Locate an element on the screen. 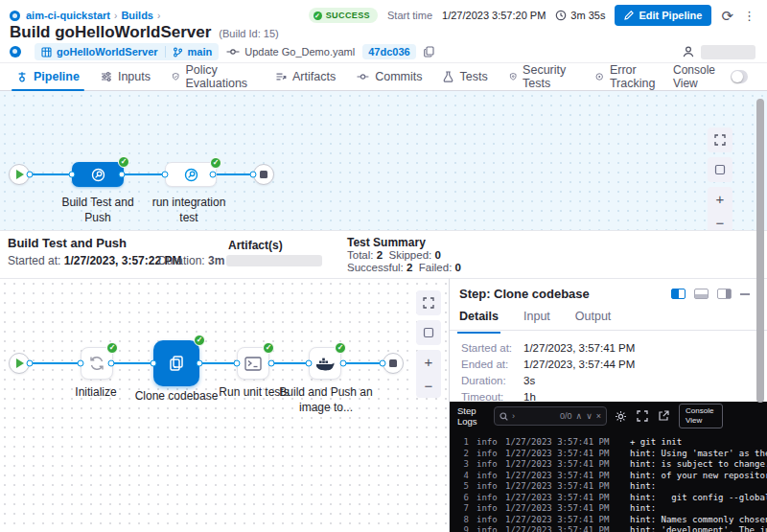 Image resolution: width=767 pixels, height=532 pixels. initialize-sync-icon is located at coordinates (97, 363).